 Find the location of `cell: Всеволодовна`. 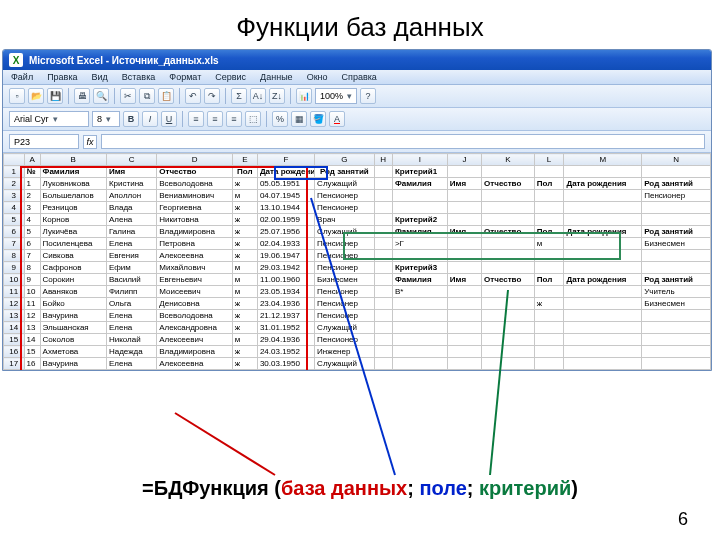

cell: Всеволодовна is located at coordinates (195, 316).